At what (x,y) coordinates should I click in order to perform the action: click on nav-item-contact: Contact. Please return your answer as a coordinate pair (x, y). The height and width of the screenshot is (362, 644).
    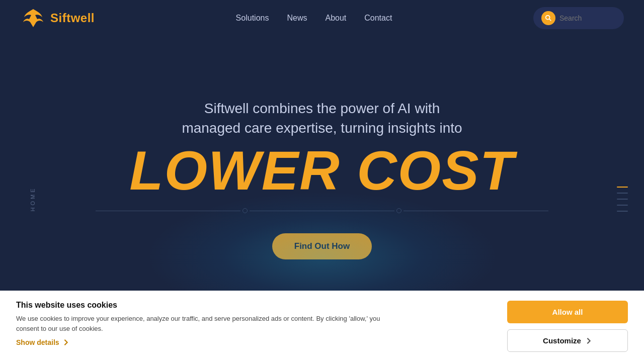
    Looking at the image, I should click on (378, 18).